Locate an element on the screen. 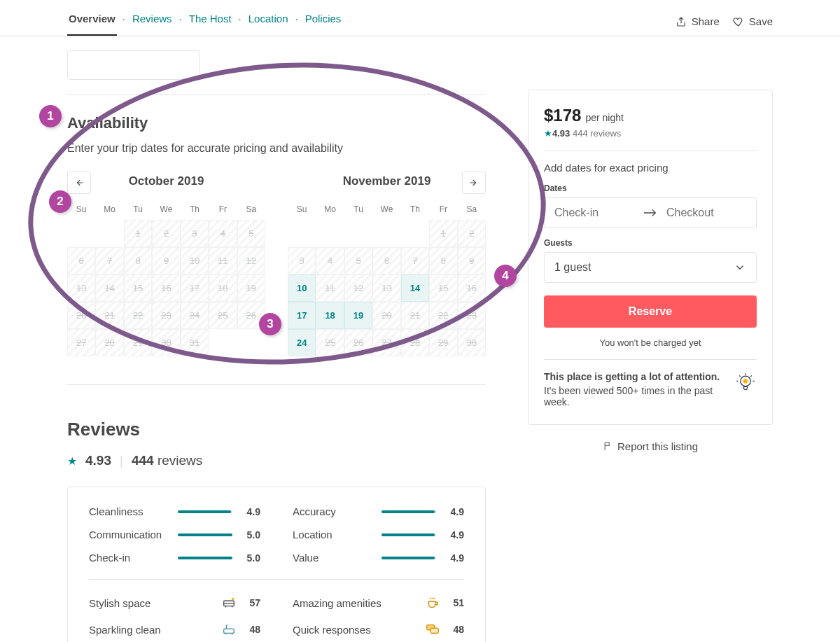  guests-label: Guests is located at coordinates (650, 243).